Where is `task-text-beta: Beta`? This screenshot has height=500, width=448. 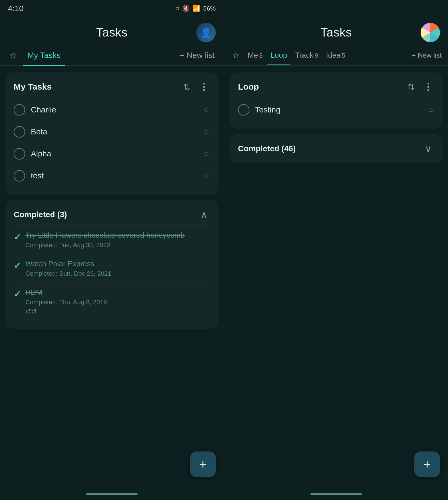 task-text-beta: Beta is located at coordinates (117, 132).